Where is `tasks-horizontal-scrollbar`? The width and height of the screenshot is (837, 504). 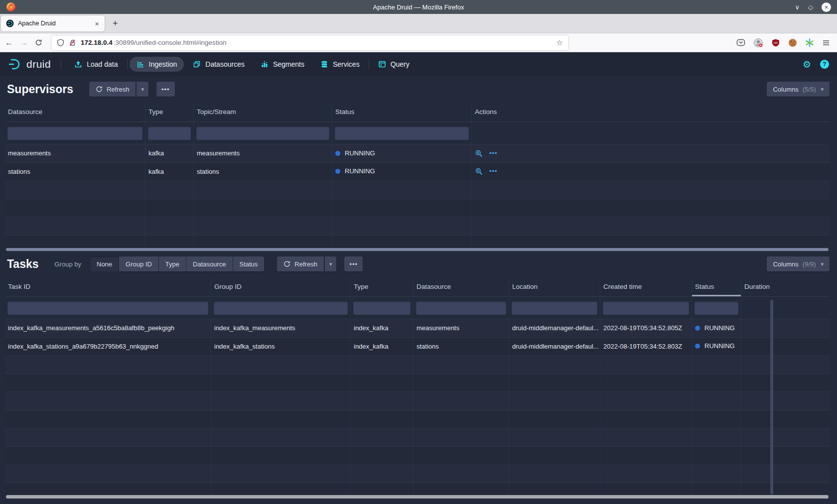
tasks-horizontal-scrollbar is located at coordinates (418, 497).